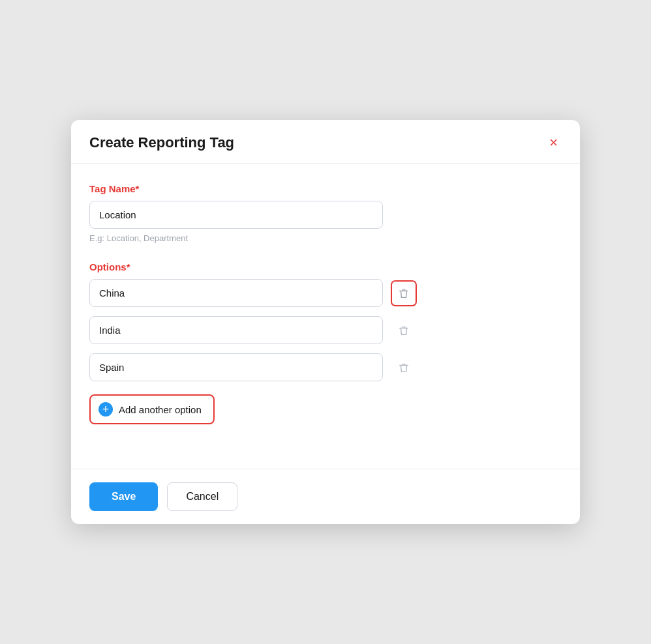 This screenshot has width=651, height=644. I want to click on tag-name-section: Tag Name* E.g: Location, Department, so click(326, 213).